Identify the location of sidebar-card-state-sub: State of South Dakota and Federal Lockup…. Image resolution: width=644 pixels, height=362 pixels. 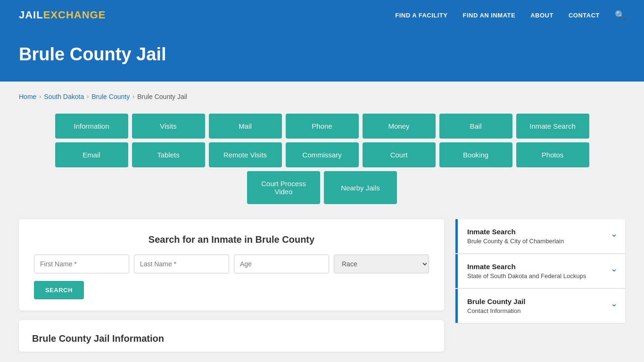
(527, 276).